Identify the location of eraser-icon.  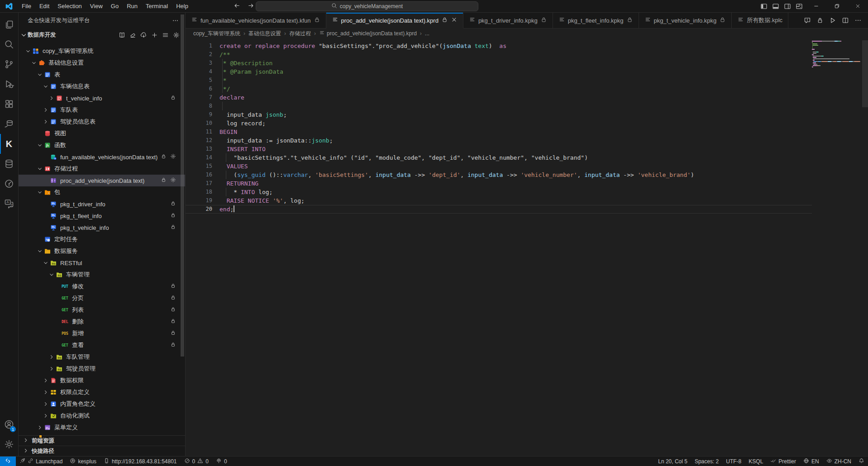
(133, 35).